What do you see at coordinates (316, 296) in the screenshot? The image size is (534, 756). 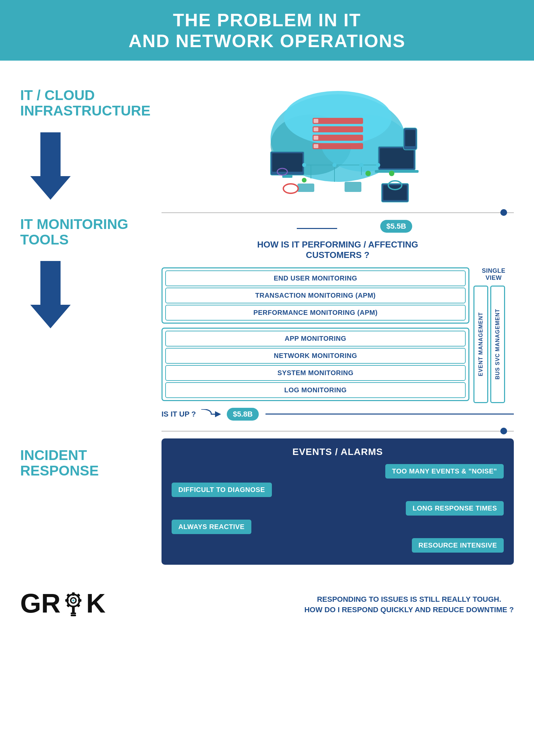 I see `monitoring-item-transaction: TRANSACTION MONITORING (APM)` at bounding box center [316, 296].